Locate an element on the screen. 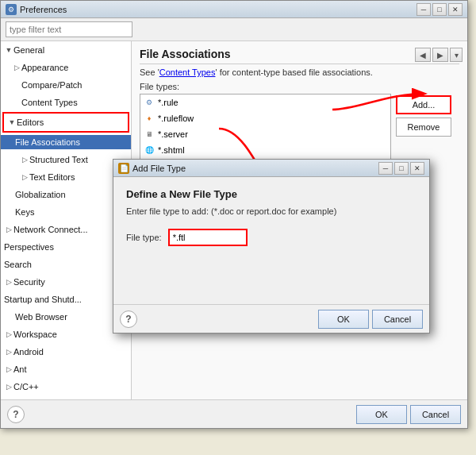 The image size is (476, 455). sidebar-label-startup: Startup and Shutd... is located at coordinates (43, 299).